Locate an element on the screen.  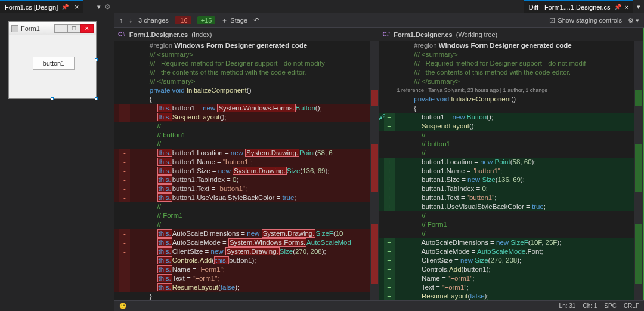
form-body: button1 is located at coordinates (52, 67).